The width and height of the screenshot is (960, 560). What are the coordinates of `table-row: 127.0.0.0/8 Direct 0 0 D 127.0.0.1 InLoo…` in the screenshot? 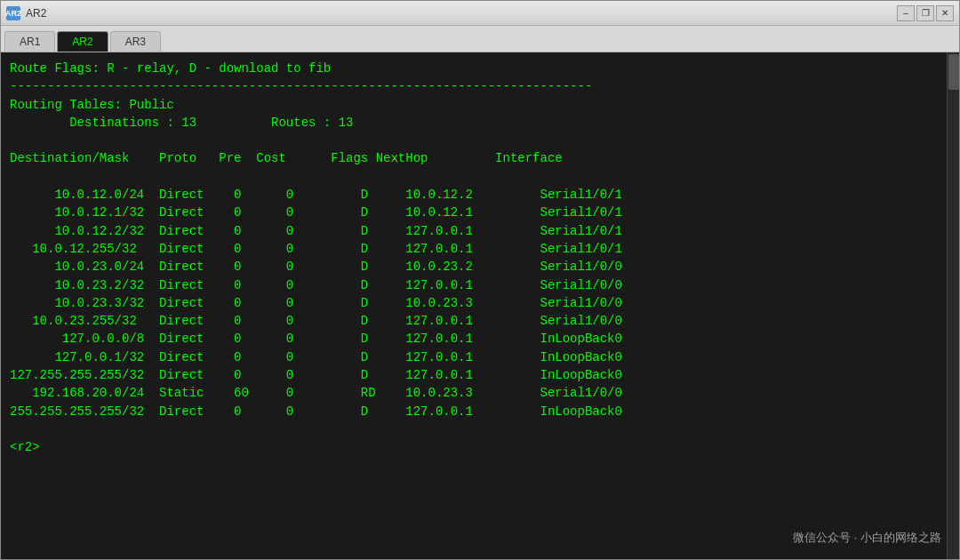 It's located at (480, 339).